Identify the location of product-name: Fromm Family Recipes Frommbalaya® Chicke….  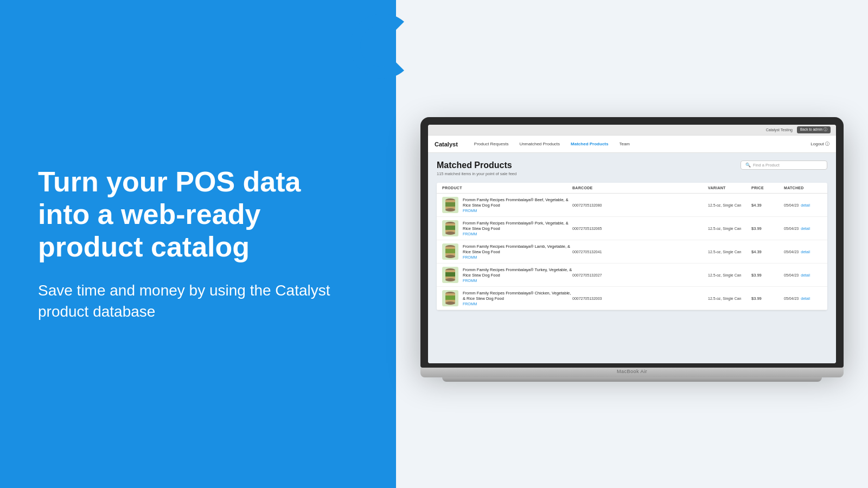
(518, 296).